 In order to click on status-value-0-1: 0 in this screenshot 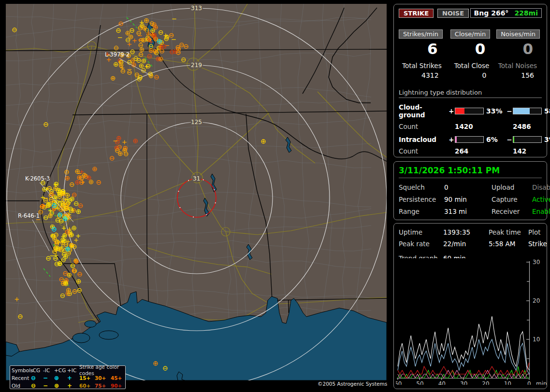, I will do `click(468, 187)`.